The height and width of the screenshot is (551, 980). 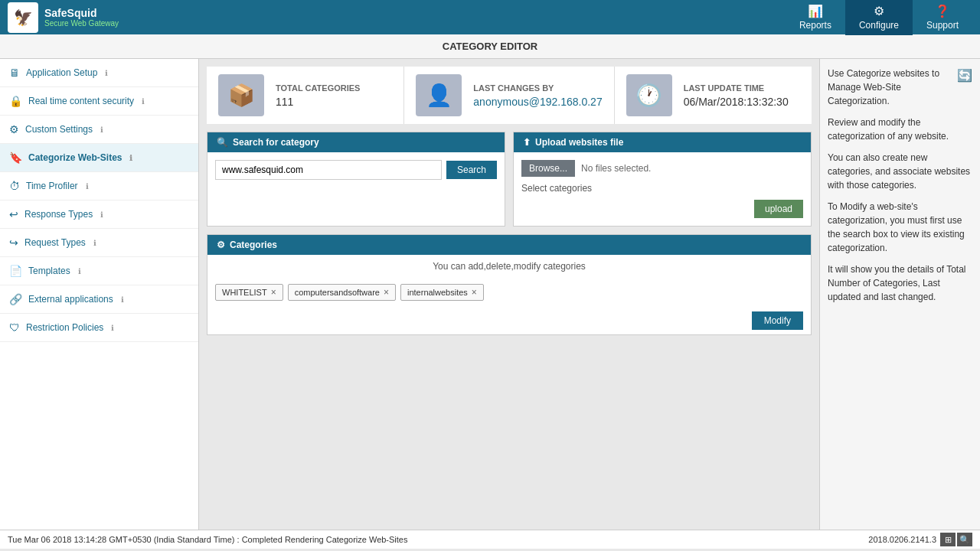 I want to click on tag-computersandsoftware: computersandsoftware ×, so click(x=341, y=292).